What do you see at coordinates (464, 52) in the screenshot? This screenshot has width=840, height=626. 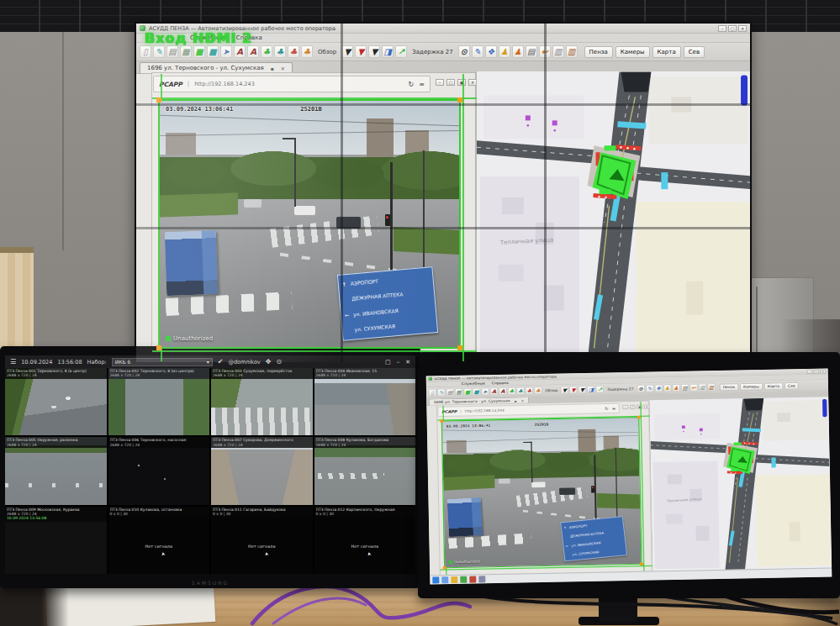 I see `toolbar-icon: ⊙` at bounding box center [464, 52].